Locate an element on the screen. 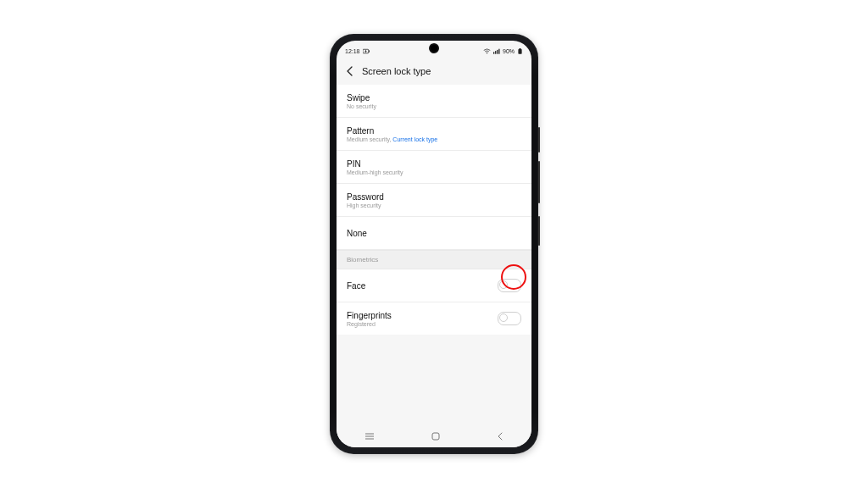 This screenshot has width=868, height=488. nav-back-icon is located at coordinates (500, 436).